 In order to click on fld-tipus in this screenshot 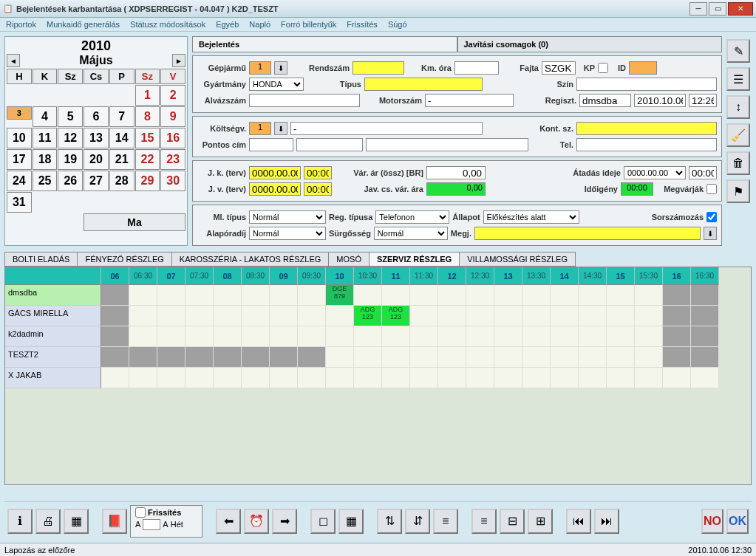, I will do `click(423, 84)`.